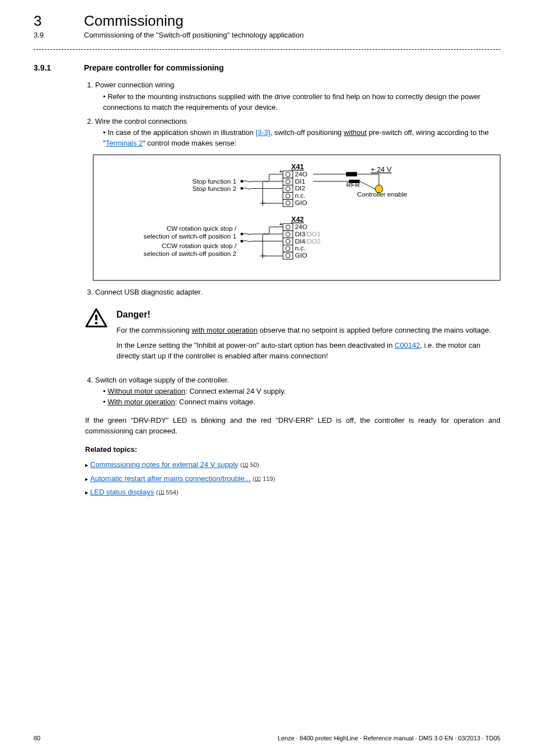  Describe the element at coordinates (122, 492) in the screenshot. I see `related-link-3: LED status displays` at that location.